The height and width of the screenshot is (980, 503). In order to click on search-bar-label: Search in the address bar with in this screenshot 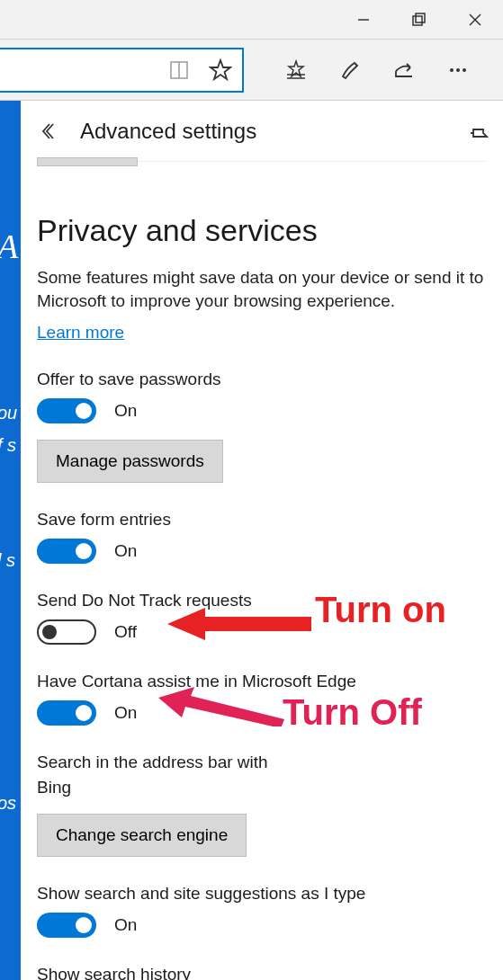, I will do `click(262, 762)`.